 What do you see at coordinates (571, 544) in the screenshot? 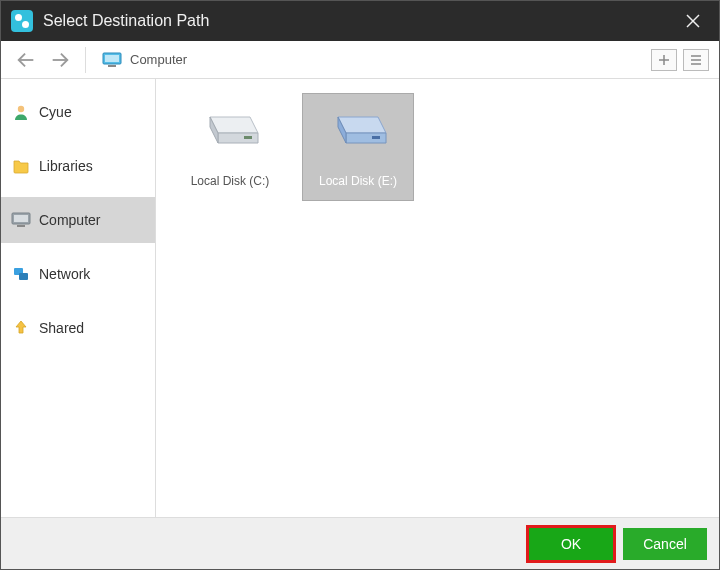
I see `ok-button: OK` at bounding box center [571, 544].